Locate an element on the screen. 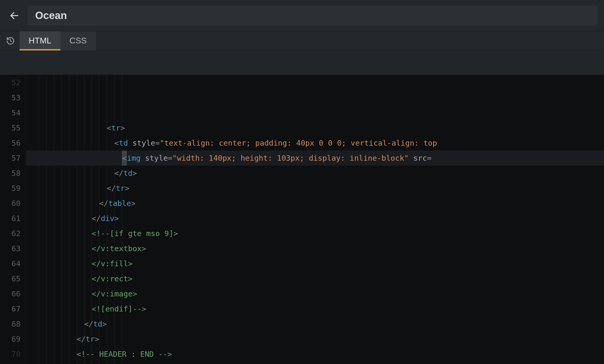 The height and width of the screenshot is (364, 604). reload-button is located at coordinates (10, 41).